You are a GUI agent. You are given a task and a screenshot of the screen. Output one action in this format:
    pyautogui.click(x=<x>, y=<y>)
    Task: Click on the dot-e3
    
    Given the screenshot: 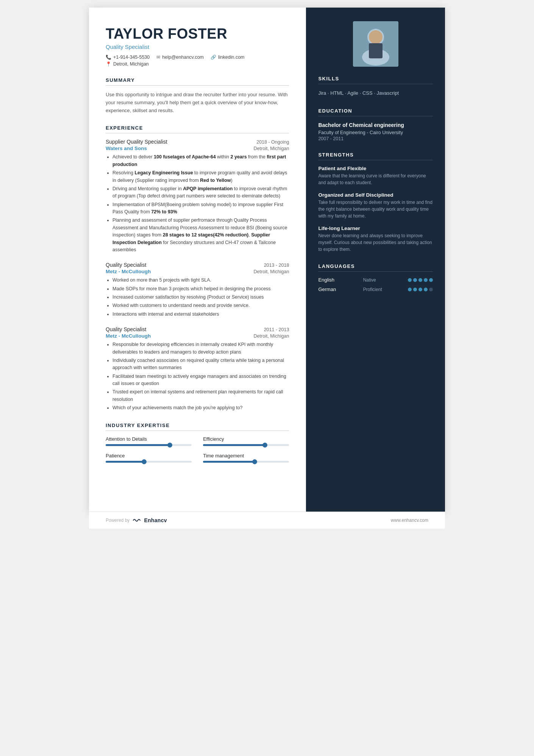 What is the action you would take?
    pyautogui.click(x=420, y=280)
    